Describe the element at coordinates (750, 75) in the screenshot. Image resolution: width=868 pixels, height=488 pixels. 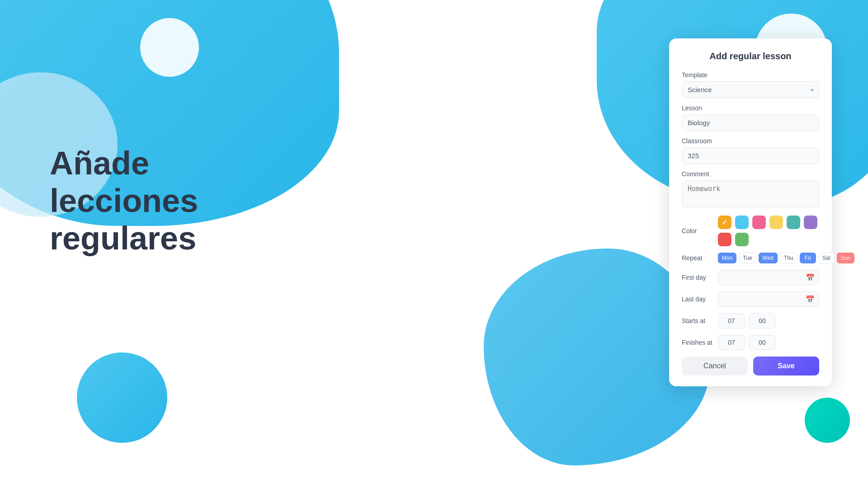
I see `template-label: Template` at that location.